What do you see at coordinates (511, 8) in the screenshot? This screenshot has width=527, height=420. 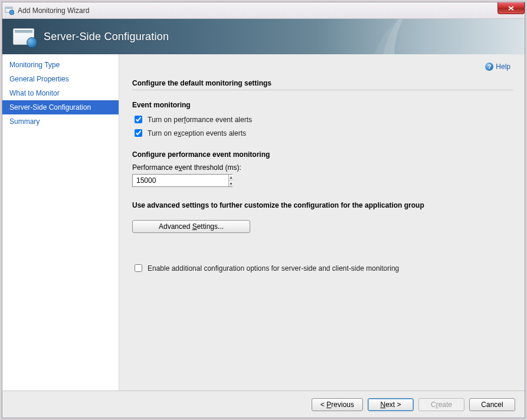 I see `close-button` at bounding box center [511, 8].